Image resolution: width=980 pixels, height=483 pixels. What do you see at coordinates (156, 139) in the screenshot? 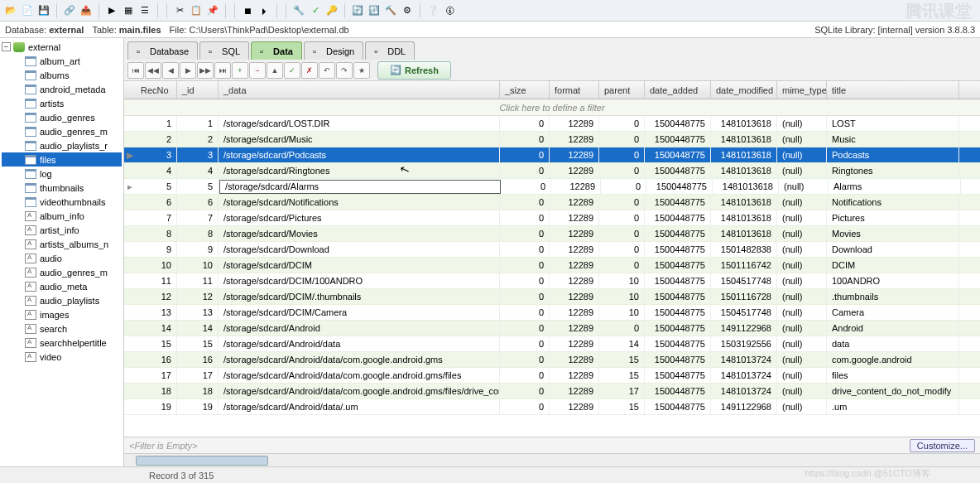
I see `cell-recno: 2` at bounding box center [156, 139].